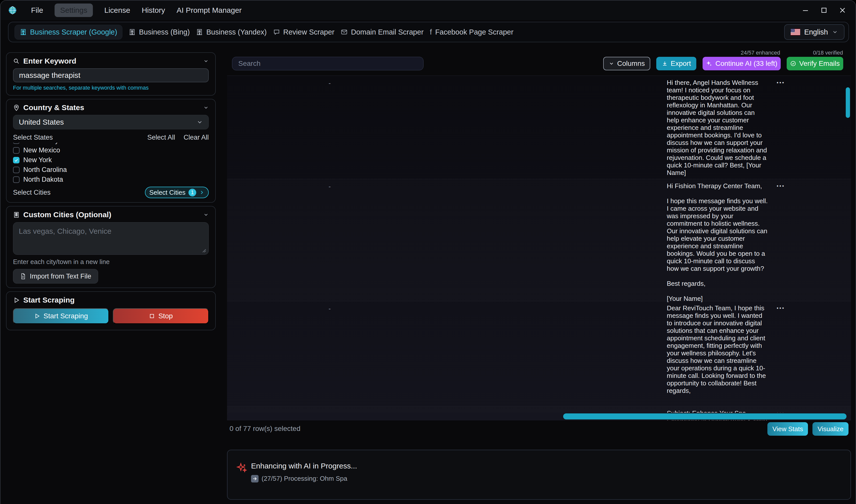 The image size is (856, 504). I want to click on facebook-icon: f, so click(431, 32).